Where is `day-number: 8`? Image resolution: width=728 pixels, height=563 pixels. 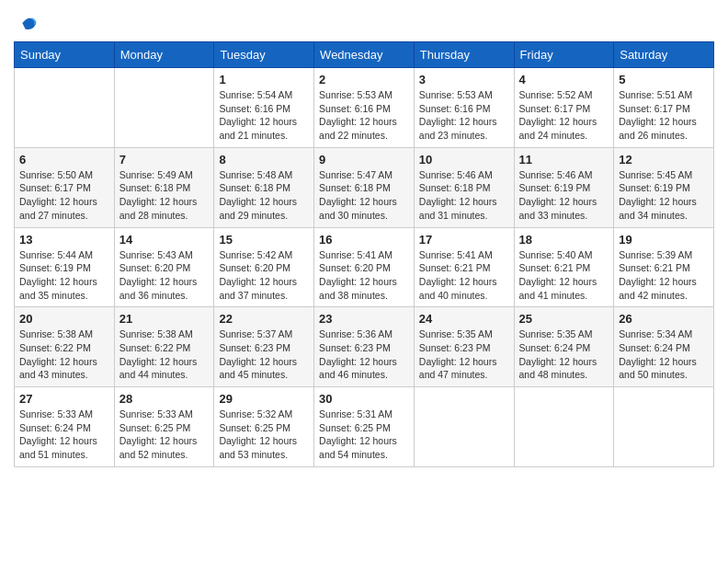 day-number: 8 is located at coordinates (264, 160).